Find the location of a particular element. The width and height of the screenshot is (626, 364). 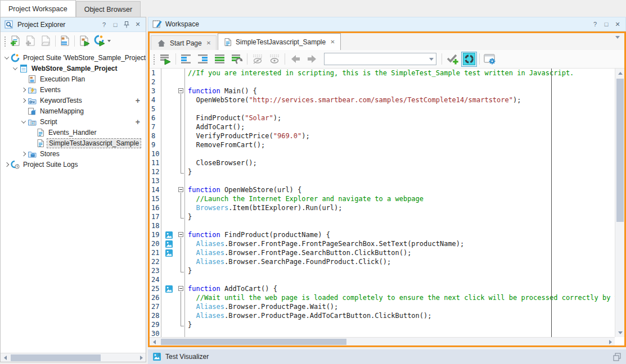

tree-item-project-suite-logs: Project Suite Logs is located at coordinates (73, 164).